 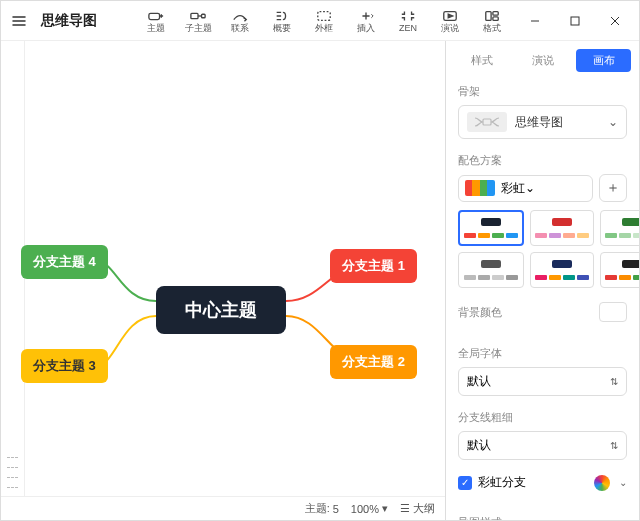 I want to click on branch-width-select: 默认⇅, so click(x=542, y=446).